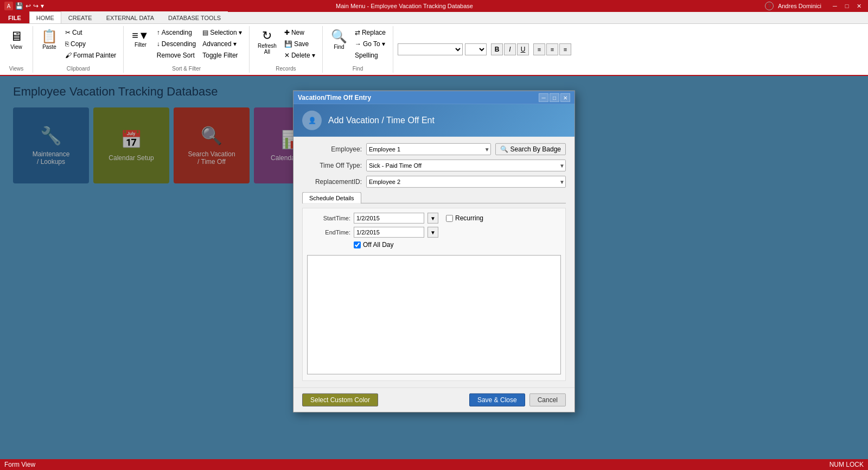 The image size is (868, 470). Describe the element at coordinates (130, 17) in the screenshot. I see `tab-external: EXTERNAL DATA` at that location.